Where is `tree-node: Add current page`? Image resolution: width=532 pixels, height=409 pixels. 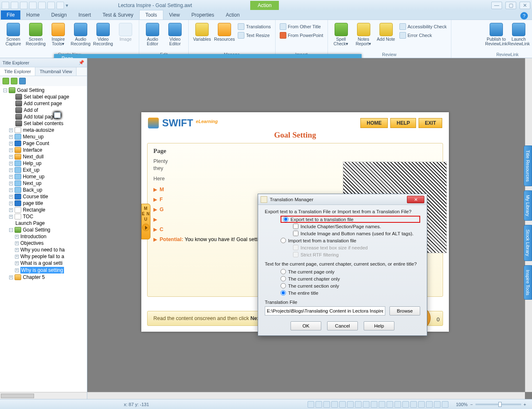
tree-node: Add current page is located at coordinates (44, 103).